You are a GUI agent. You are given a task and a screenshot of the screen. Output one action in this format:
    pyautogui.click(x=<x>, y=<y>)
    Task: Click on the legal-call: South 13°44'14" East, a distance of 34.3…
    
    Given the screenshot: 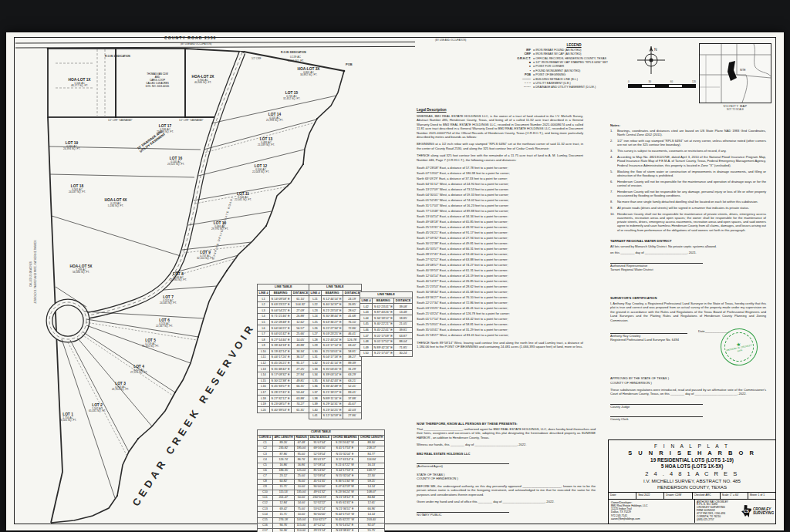 What is the action you would take?
    pyautogui.click(x=500, y=216)
    